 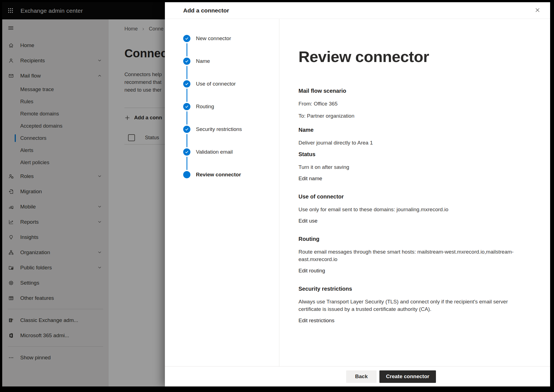 I want to click on review-field-value: From: Office 365, so click(x=409, y=104).